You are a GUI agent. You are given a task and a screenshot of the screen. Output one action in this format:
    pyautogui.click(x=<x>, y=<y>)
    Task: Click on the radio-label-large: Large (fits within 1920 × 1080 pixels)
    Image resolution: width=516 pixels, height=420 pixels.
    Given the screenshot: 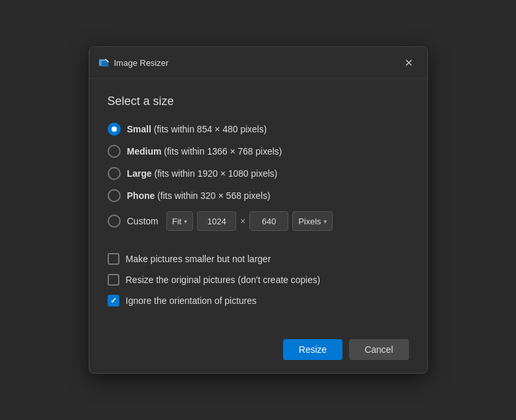 What is the action you would take?
    pyautogui.click(x=202, y=173)
    